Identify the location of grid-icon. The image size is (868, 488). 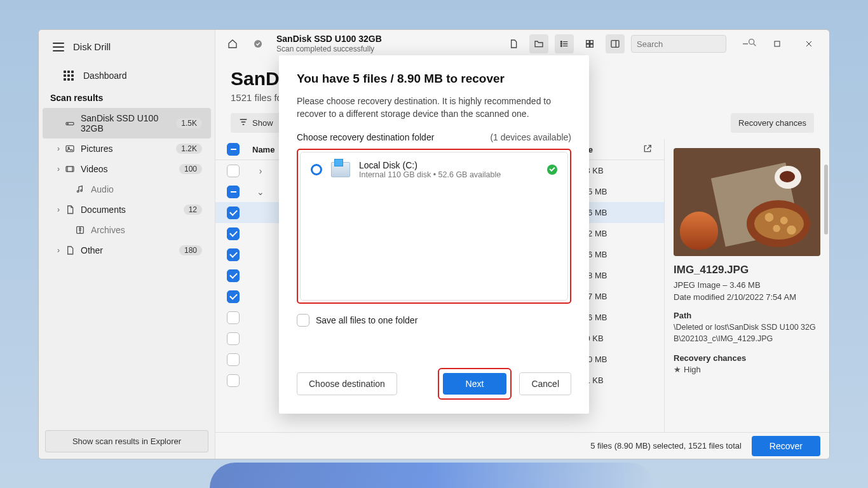
(69, 76).